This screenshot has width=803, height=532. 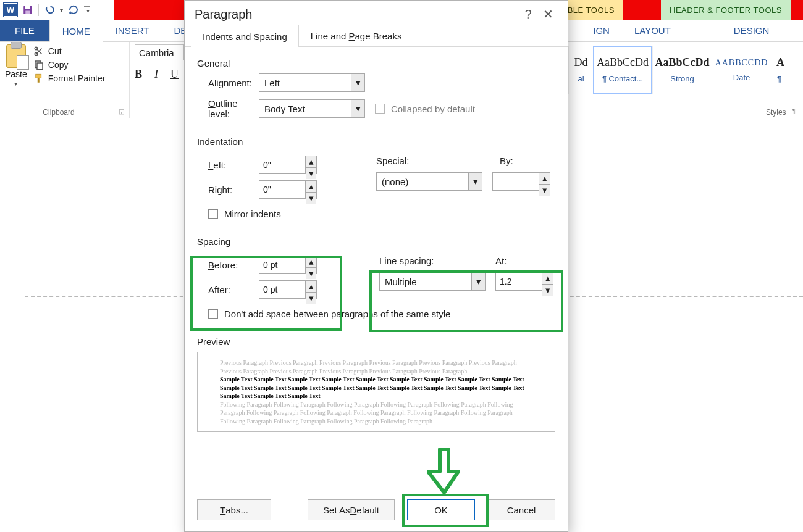 I want to click on by-value, so click(x=516, y=181).